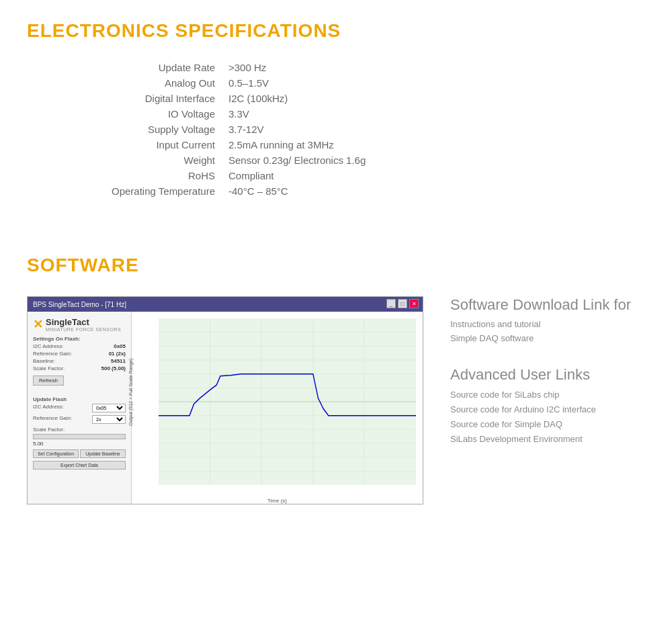 Image resolution: width=672 pixels, height=620 pixels. I want to click on daq-scale-row: Scale Factor: 500 (5.00), so click(79, 368).